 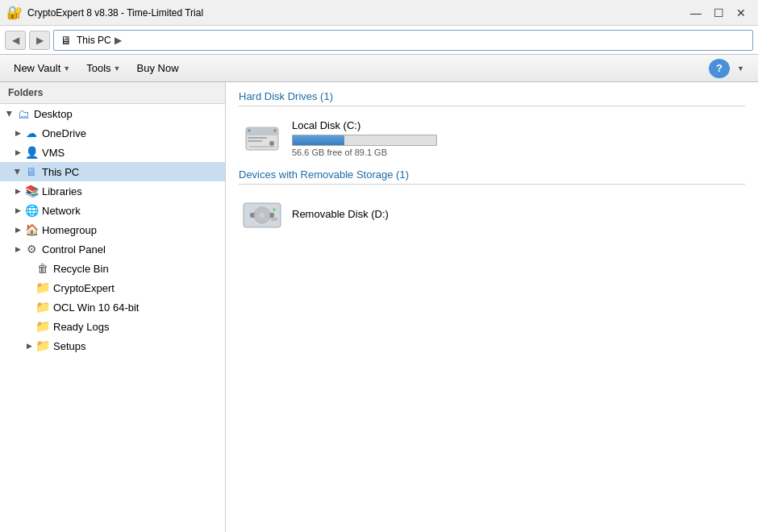 I want to click on network-label: Network, so click(x=132, y=211).